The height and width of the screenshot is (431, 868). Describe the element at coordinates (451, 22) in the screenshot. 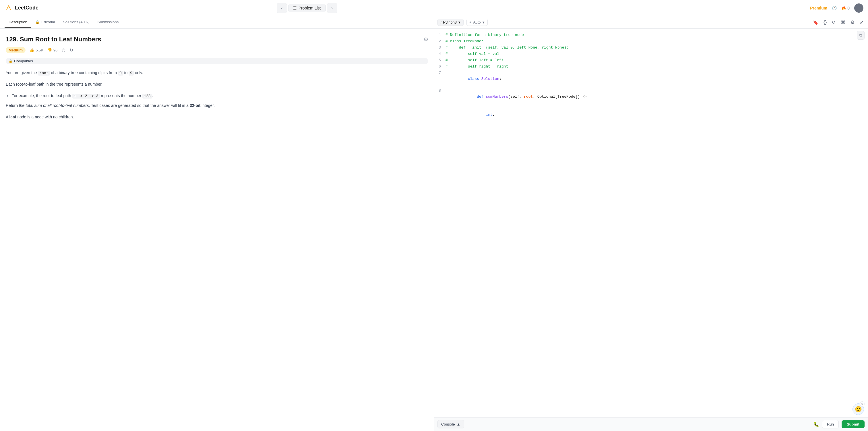

I see `language-selector: i Python3 ▾` at that location.